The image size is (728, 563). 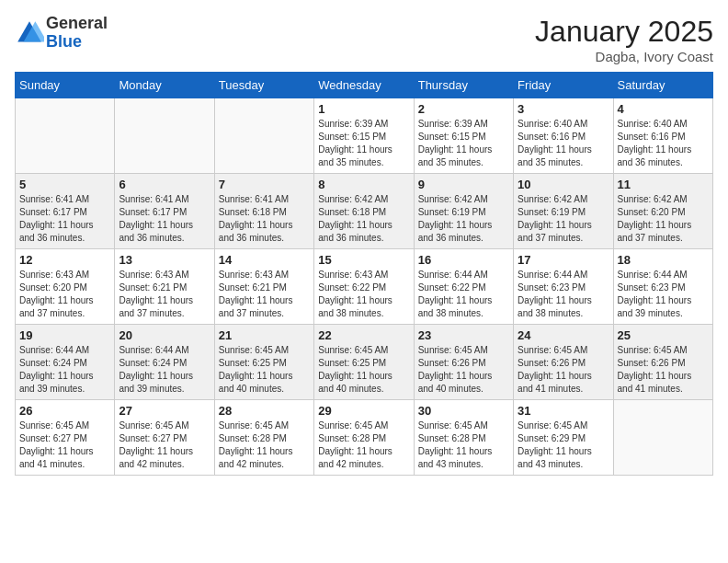 What do you see at coordinates (563, 212) in the screenshot?
I see `table-row: 10Sunrise: 6:42 AMSunset: 6:19 PMDayligh…` at bounding box center [563, 212].